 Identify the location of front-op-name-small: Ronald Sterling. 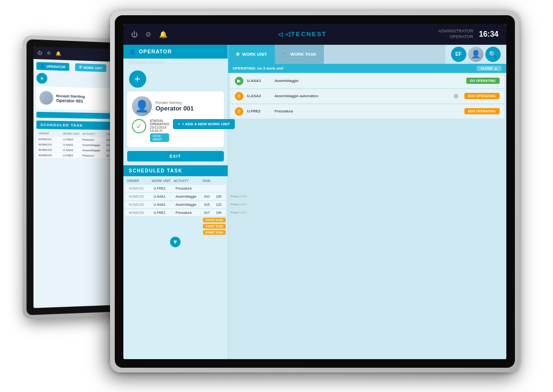
(188, 103).